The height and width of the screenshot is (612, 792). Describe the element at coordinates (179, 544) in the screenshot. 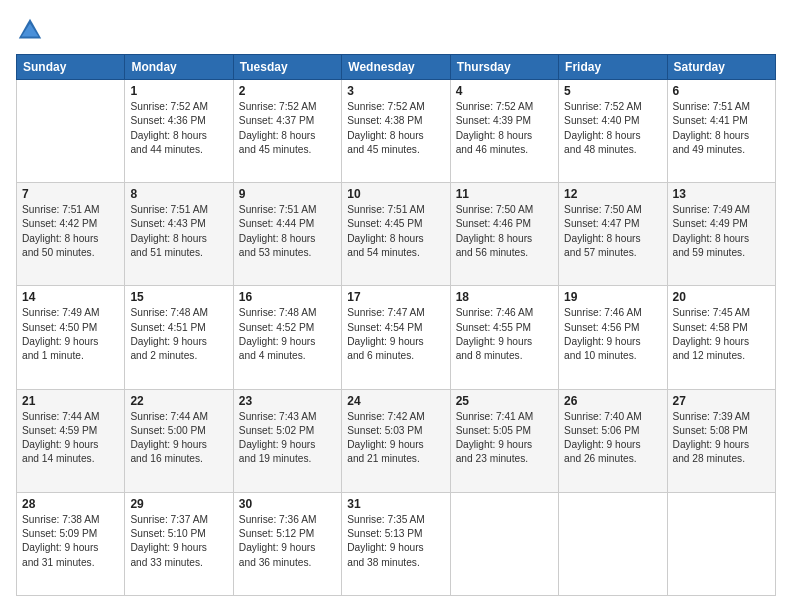

I see `calendar-cell: 29Sunrise: 7:37 AM Sunset: 5:10 PM Dayli…` at that location.